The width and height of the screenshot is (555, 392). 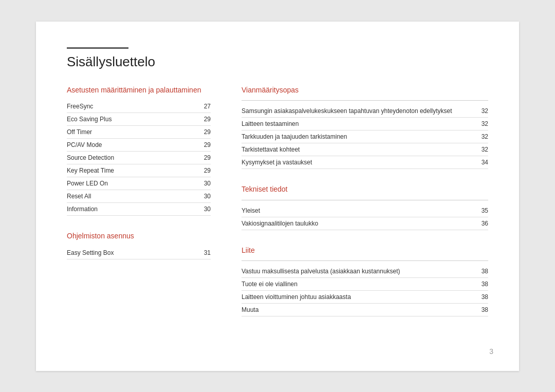 I want to click on toc-table-tekniset: Yleiset35Vakiosignaalitilojen taulukko36, so click(x=365, y=217).